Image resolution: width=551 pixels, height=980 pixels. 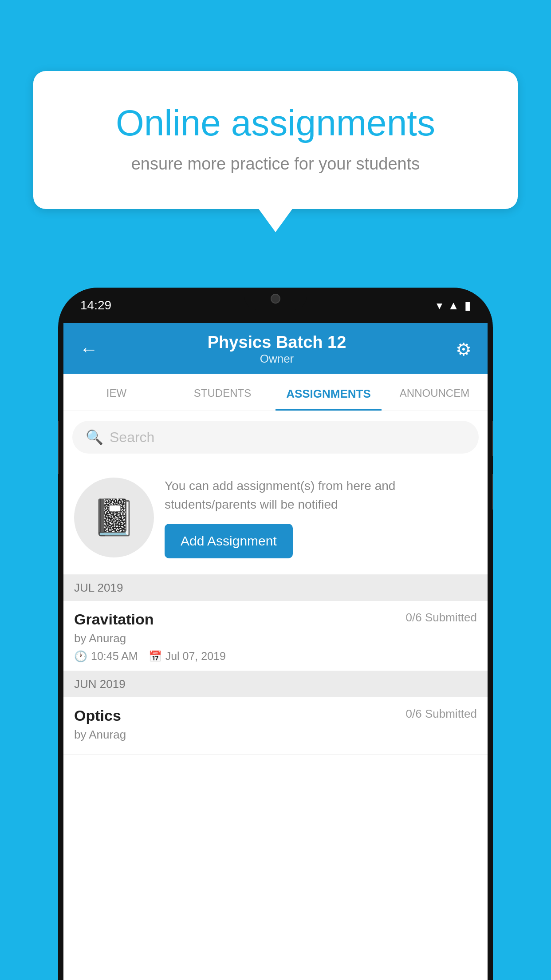 I want to click on meta-date: 📅 Jul 07, 2019, so click(x=187, y=656).